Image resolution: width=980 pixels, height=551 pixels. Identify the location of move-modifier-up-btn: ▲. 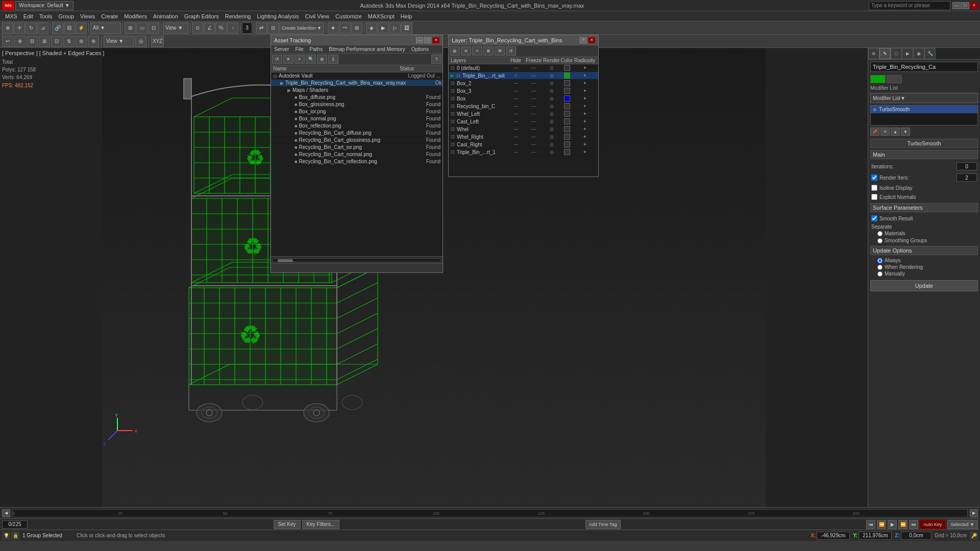
(895, 132).